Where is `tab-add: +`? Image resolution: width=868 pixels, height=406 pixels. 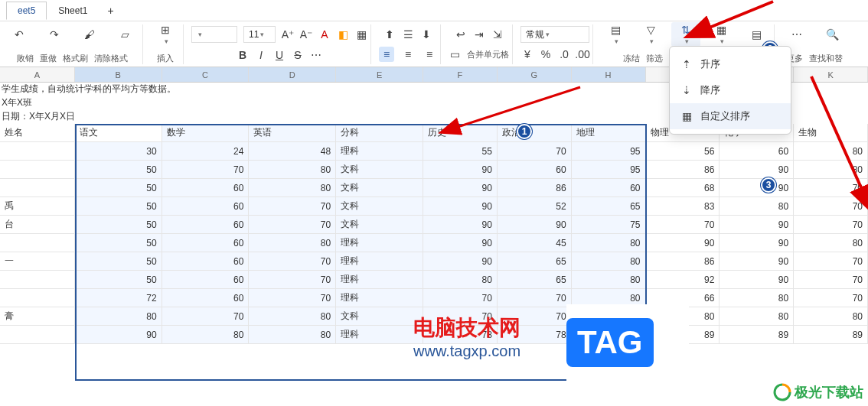
tab-add: + is located at coordinates (110, 11).